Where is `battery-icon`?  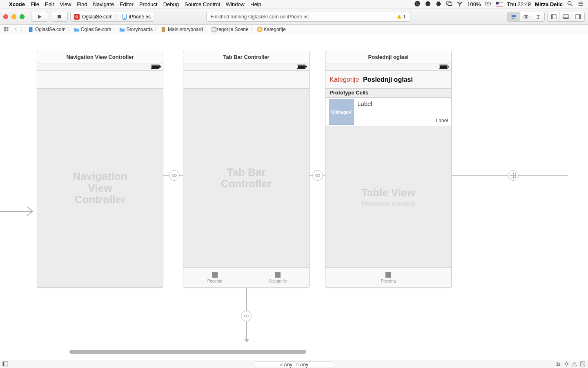 battery-icon is located at coordinates (488, 4).